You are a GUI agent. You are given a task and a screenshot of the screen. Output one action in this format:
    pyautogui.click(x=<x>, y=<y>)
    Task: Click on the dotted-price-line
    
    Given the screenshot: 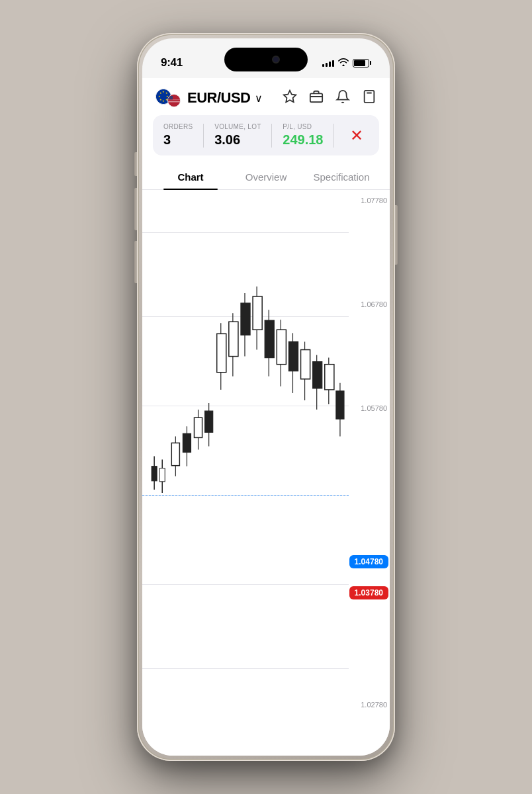 What is the action you would take?
    pyautogui.click(x=245, y=495)
    